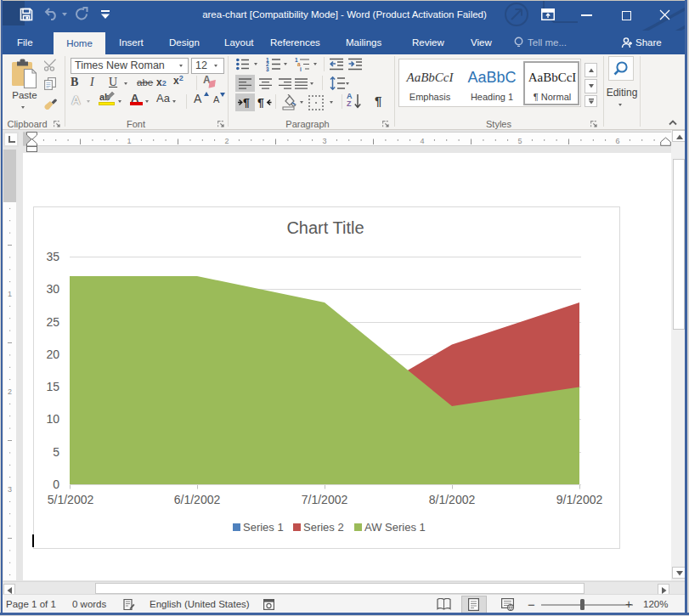 This screenshot has height=616, width=689. What do you see at coordinates (421, 141) in the screenshot?
I see `svg-text: 4` at bounding box center [421, 141].